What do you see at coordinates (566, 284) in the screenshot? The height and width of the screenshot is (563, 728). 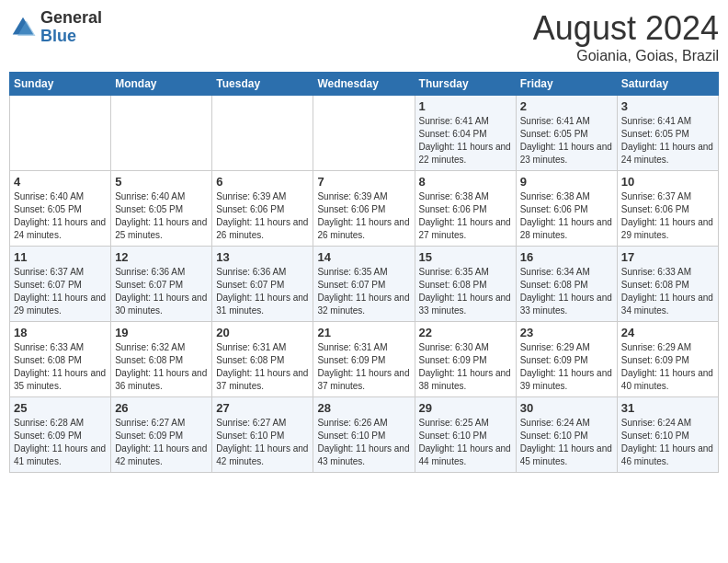 I see `day-cell: 16Sunrise: 6:34 AMSunset: 6:08 PMDayligh…` at bounding box center [566, 284].